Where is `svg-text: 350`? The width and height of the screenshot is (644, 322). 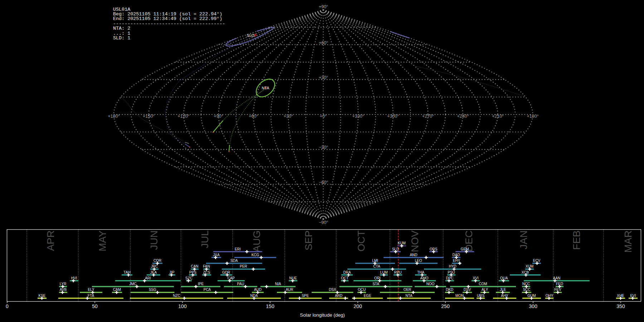
svg-text: 350 is located at coordinates (621, 306).